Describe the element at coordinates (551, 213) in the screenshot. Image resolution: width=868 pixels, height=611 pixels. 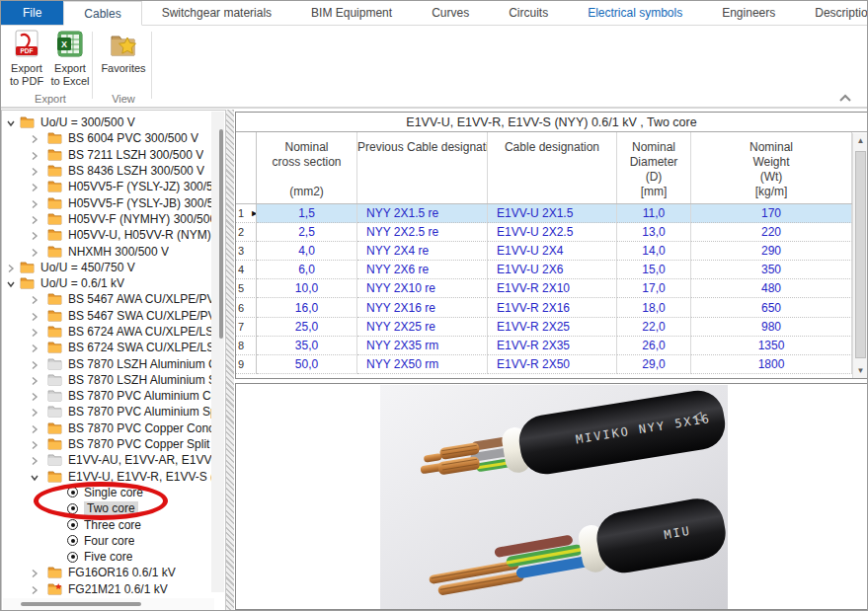
I see `table-row: 1►1,5NYY 2X1.5 reE1VV-U 2X1.511,0170` at that location.